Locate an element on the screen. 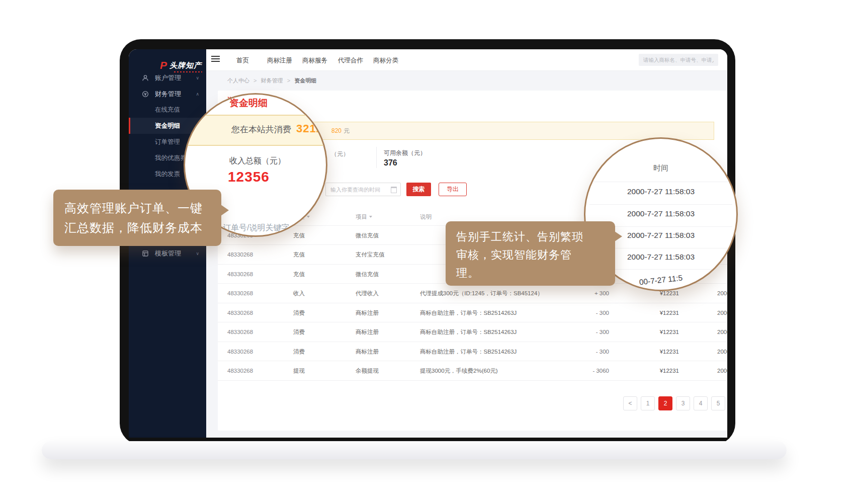 This screenshot has width=853, height=504. brand-name: 头牌知产 is located at coordinates (186, 65).